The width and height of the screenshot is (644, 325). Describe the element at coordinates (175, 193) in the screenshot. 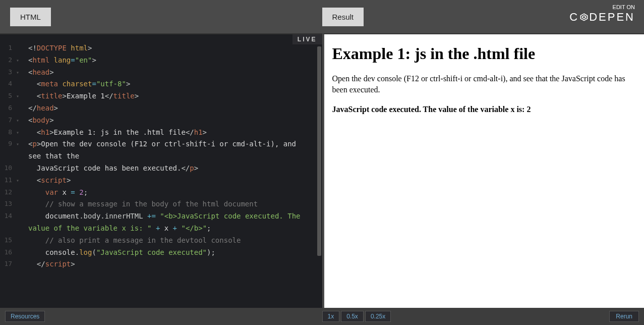

I see `code-content: var x = 2;` at that location.